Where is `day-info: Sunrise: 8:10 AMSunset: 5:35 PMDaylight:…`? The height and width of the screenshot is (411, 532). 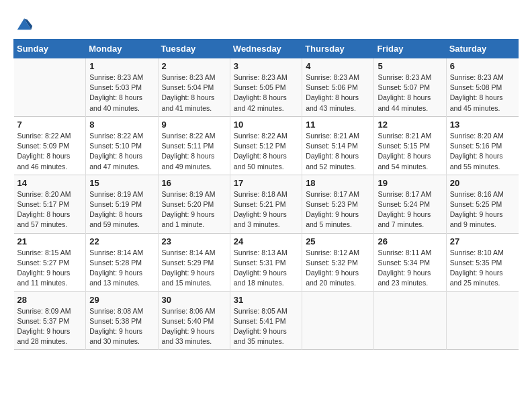
day-info: Sunrise: 8:10 AMSunset: 5:35 PMDaylight:… is located at coordinates (482, 269).